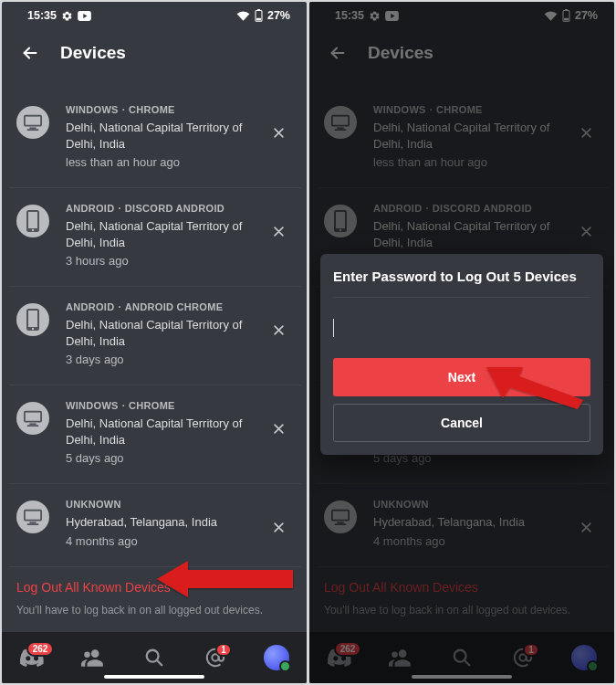 This screenshot has width=616, height=685. Describe the element at coordinates (462, 423) in the screenshot. I see `cancel-button: Cancel` at that location.